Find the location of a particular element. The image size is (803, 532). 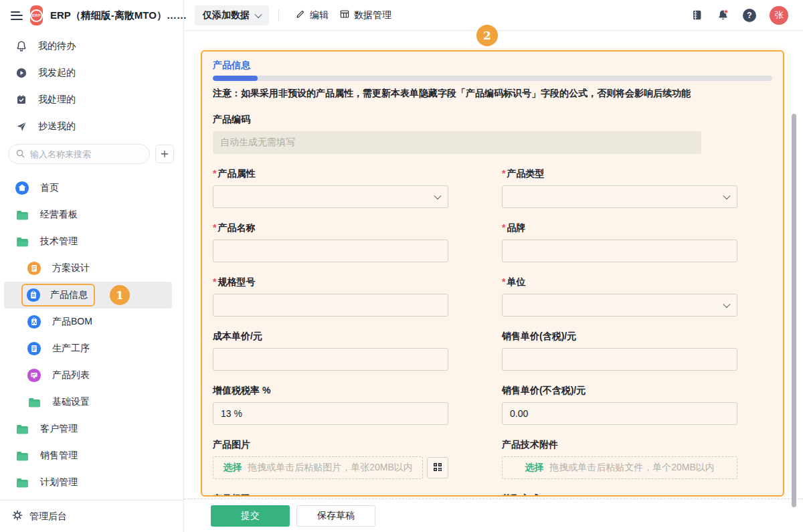

notebook-icon is located at coordinates (697, 15).